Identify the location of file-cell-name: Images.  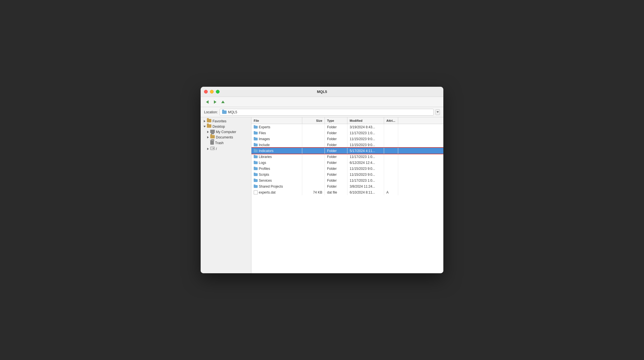
(277, 139).